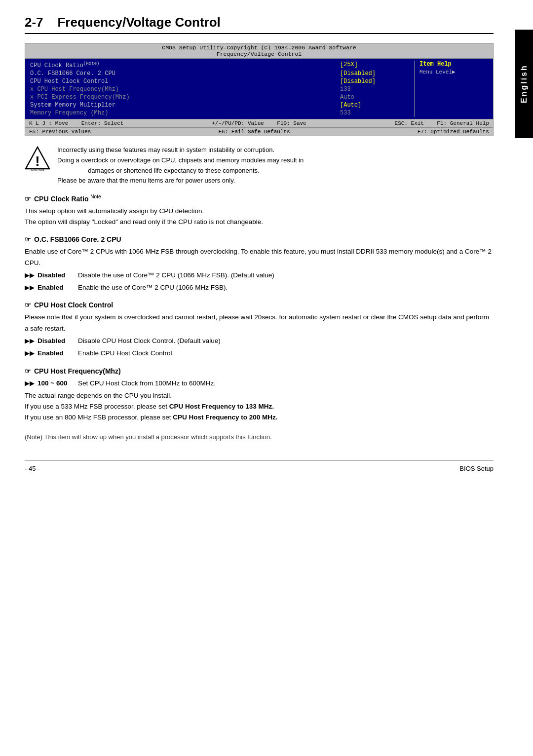 The width and height of the screenshot is (533, 756). I want to click on svg-text: CAUTION, so click(38, 170).